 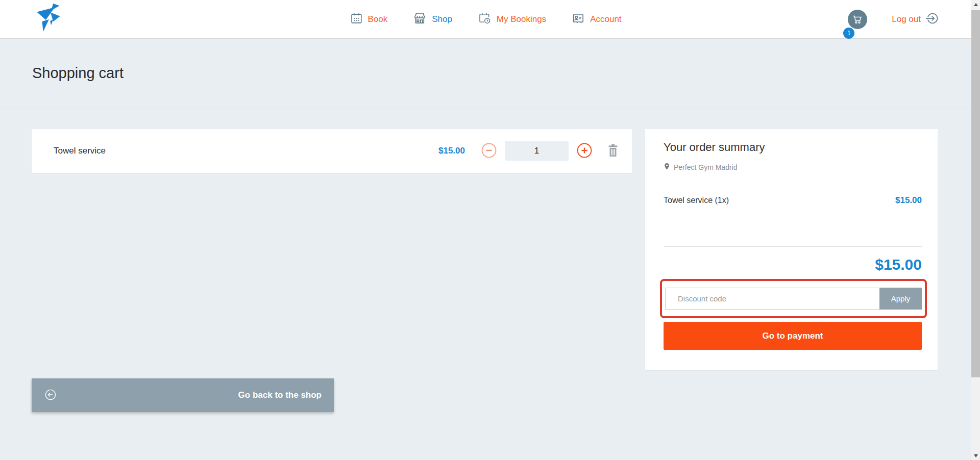 I want to click on nav-account: Account, so click(x=596, y=19).